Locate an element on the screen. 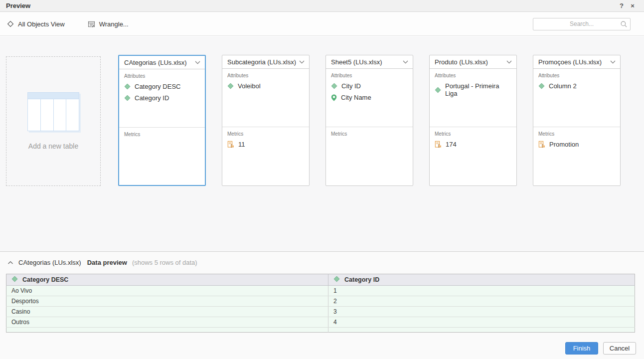  collapse-chevron-up-icon is located at coordinates (10, 263).